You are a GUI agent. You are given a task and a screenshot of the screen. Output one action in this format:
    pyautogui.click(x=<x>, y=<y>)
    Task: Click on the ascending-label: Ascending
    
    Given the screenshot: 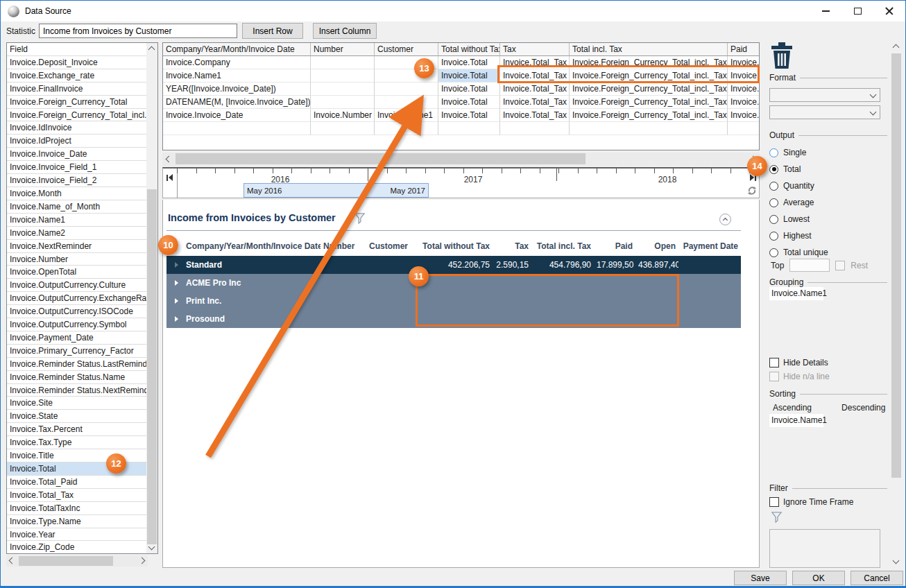 What is the action you would take?
    pyautogui.click(x=792, y=408)
    